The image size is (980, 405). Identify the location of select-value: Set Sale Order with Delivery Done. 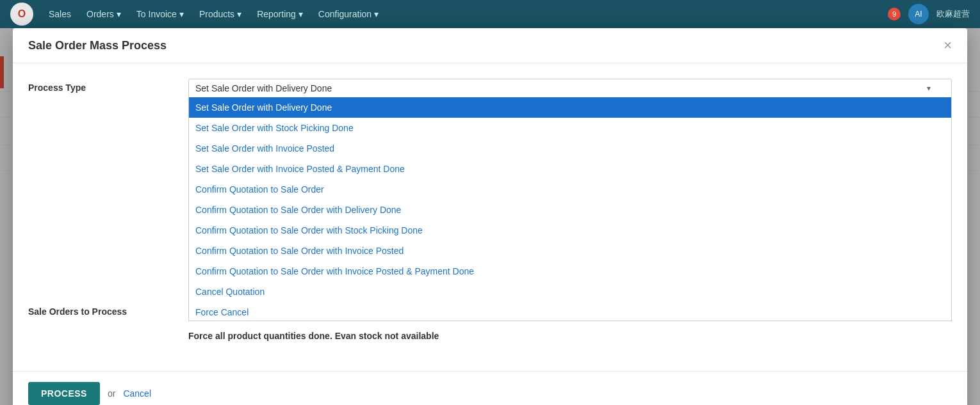
(264, 88).